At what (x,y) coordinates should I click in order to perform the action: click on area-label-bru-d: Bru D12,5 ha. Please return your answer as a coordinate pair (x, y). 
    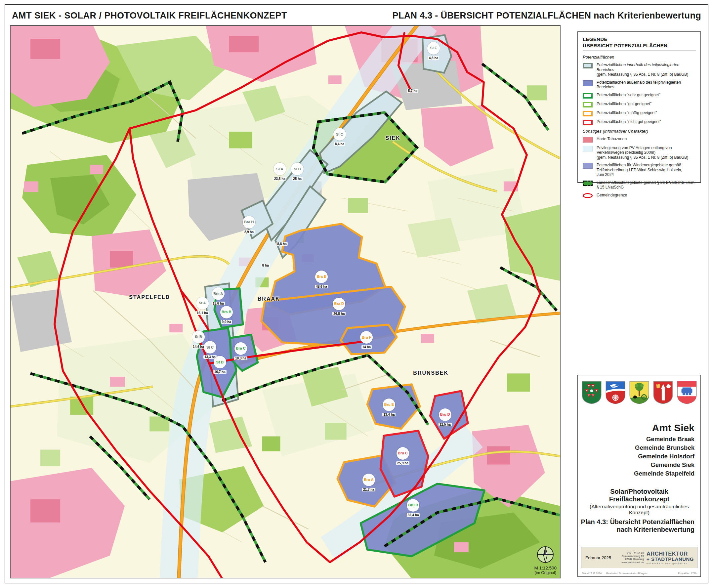
    Looking at the image, I should click on (445, 418).